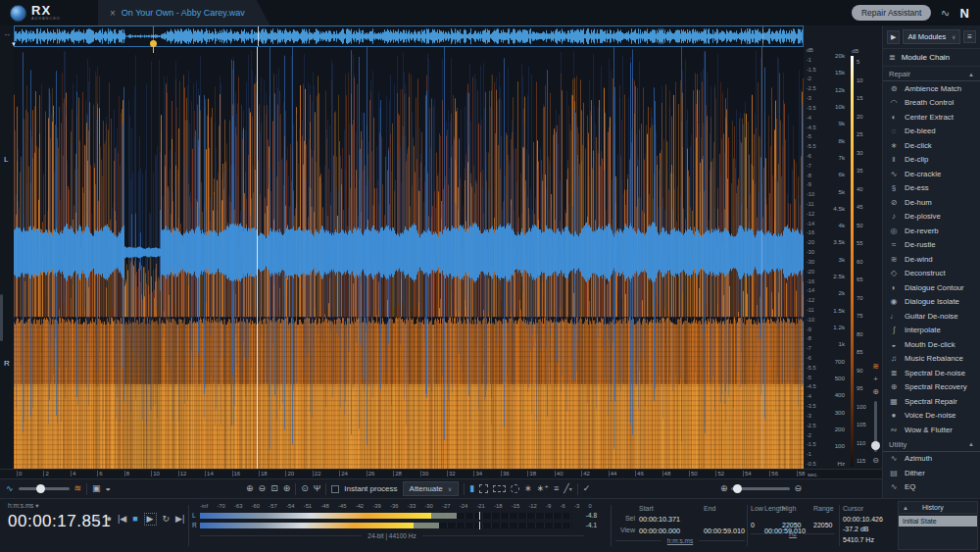 This screenshot has height=552, width=980. I want to click on fit-vertical-icon: +, so click(876, 379).